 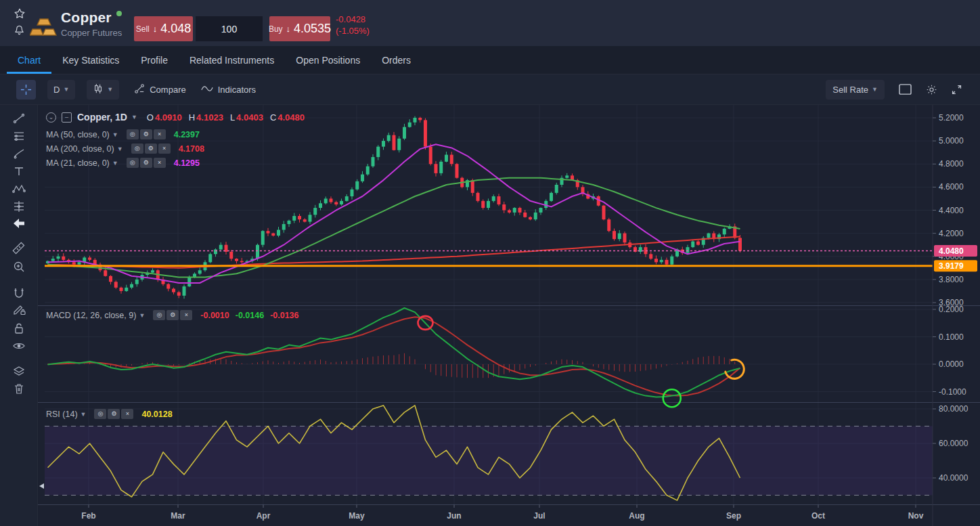 What do you see at coordinates (139, 89) in the screenshot?
I see `compare-icon` at bounding box center [139, 89].